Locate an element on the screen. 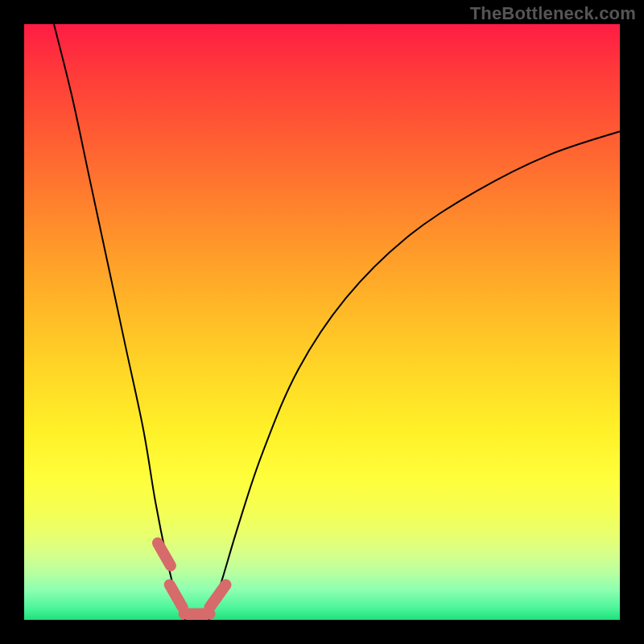  marker-group is located at coordinates (192, 579).